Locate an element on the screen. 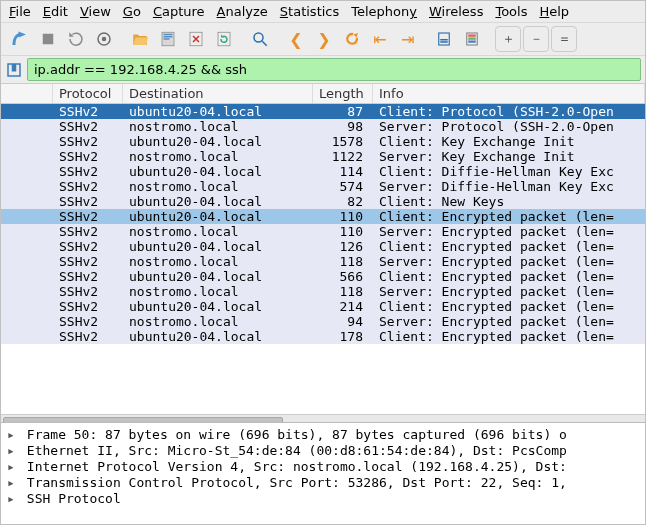 This screenshot has width=646, height=525. cell-info: Server: Diffie-Hellman Key Exc is located at coordinates (509, 186).